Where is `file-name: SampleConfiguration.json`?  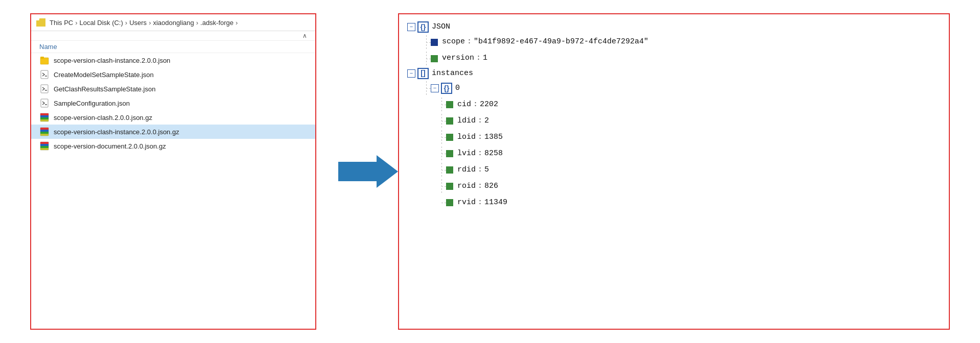
file-name: SampleConfiguration.json is located at coordinates (92, 103).